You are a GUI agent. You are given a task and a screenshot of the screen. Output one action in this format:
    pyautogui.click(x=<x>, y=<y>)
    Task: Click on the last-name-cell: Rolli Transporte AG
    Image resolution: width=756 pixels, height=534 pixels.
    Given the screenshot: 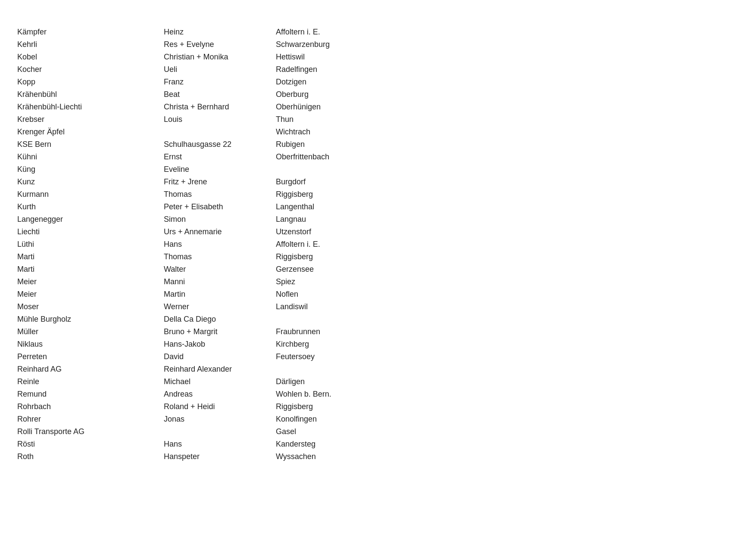 What is the action you would take?
    pyautogui.click(x=91, y=432)
    